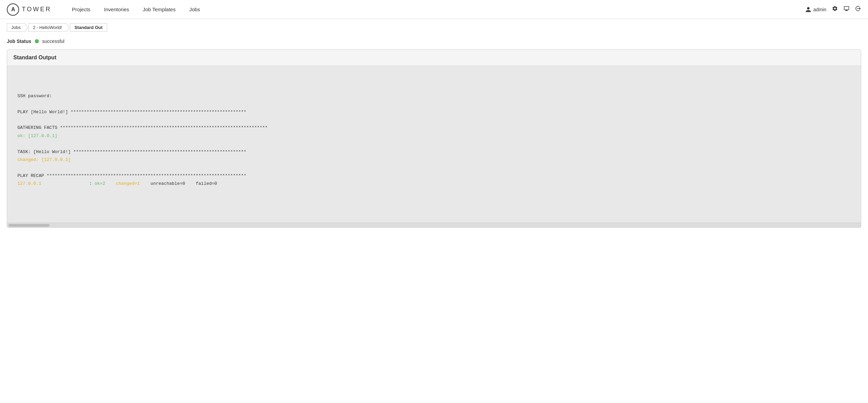 Image resolution: width=868 pixels, height=403 pixels. What do you see at coordinates (81, 10) in the screenshot?
I see `nav-projects: Projects` at bounding box center [81, 10].